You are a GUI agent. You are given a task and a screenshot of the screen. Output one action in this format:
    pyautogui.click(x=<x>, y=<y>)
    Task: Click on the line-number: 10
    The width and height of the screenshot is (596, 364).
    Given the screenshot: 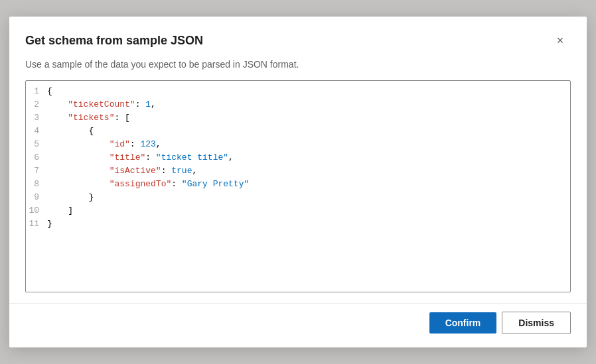 What is the action you would take?
    pyautogui.click(x=37, y=211)
    